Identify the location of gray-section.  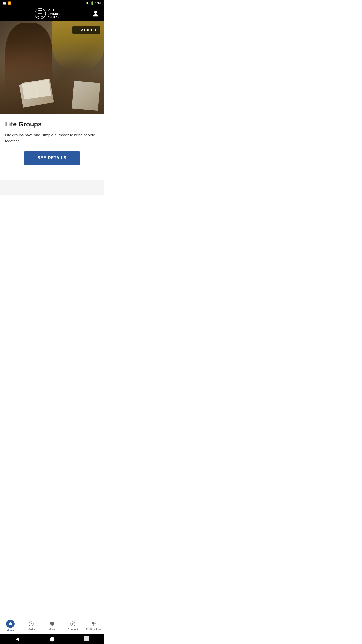
(52, 188).